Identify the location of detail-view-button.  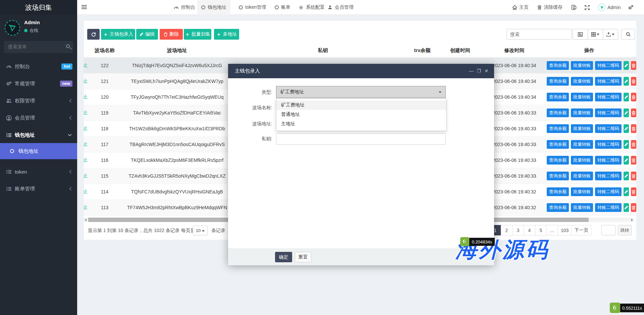
(580, 34).